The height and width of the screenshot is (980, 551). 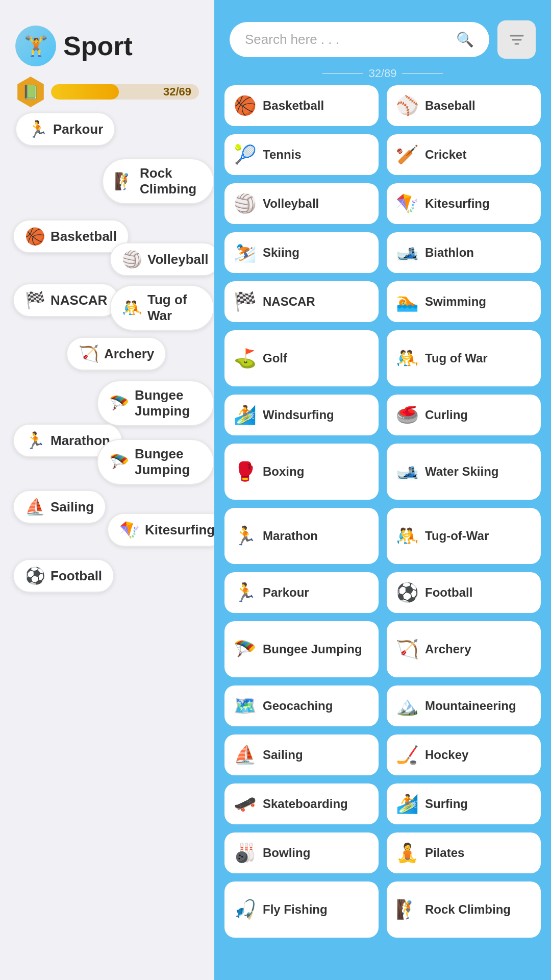 What do you see at coordinates (129, 354) in the screenshot?
I see `card-label: Archery` at bounding box center [129, 354].